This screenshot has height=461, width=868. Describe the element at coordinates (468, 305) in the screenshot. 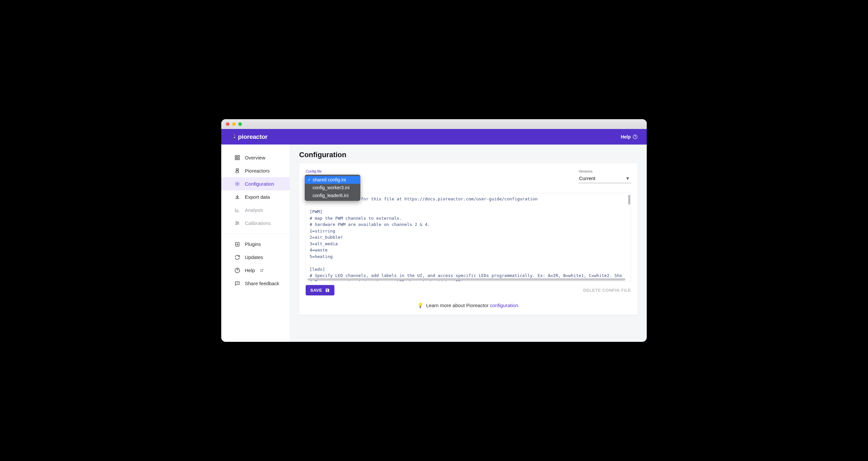

I see `learn-more-text: 💡 Learn more about Pioreactor configurat…` at that location.